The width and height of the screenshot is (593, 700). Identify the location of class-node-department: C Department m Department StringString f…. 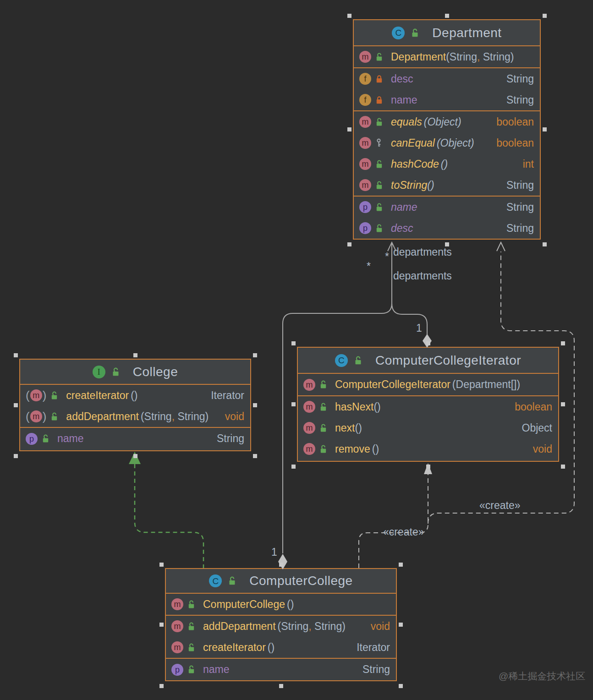
(447, 129).